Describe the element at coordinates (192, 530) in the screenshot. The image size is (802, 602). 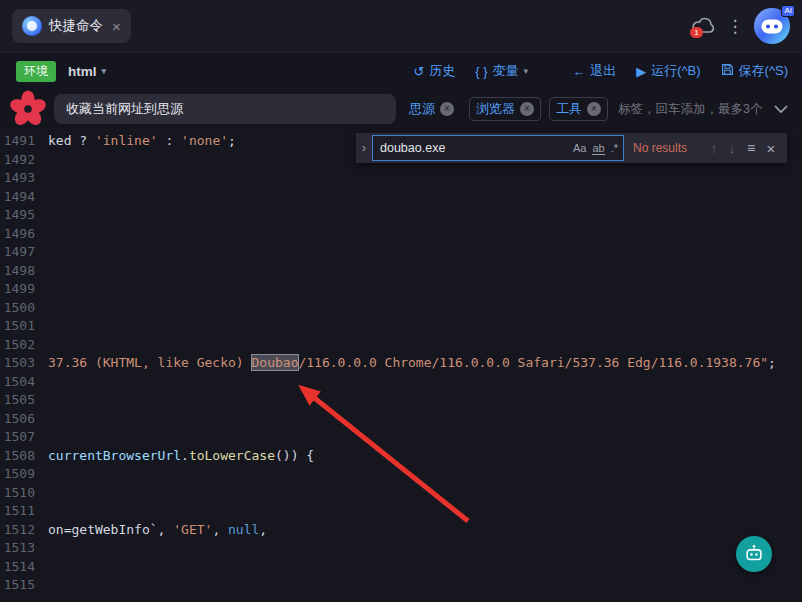
I see `code-token: 'GET'` at that location.